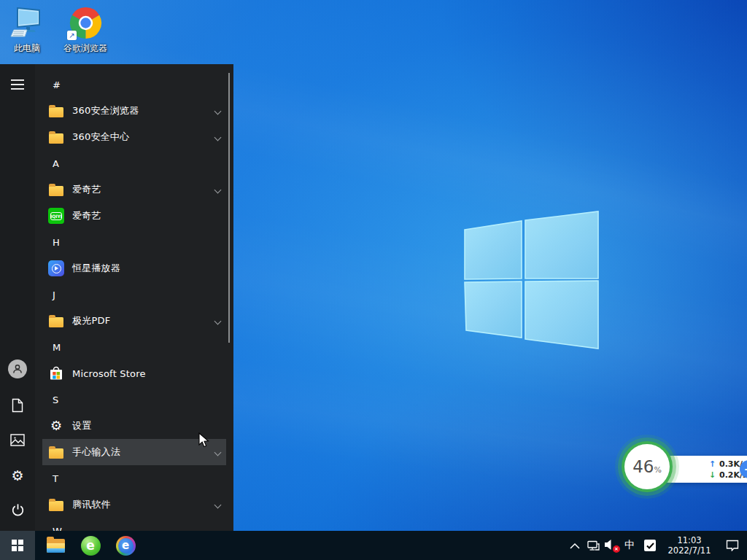  Describe the element at coordinates (27, 29) in the screenshot. I see `desktop-icon-this-pc: 此电脑` at that location.